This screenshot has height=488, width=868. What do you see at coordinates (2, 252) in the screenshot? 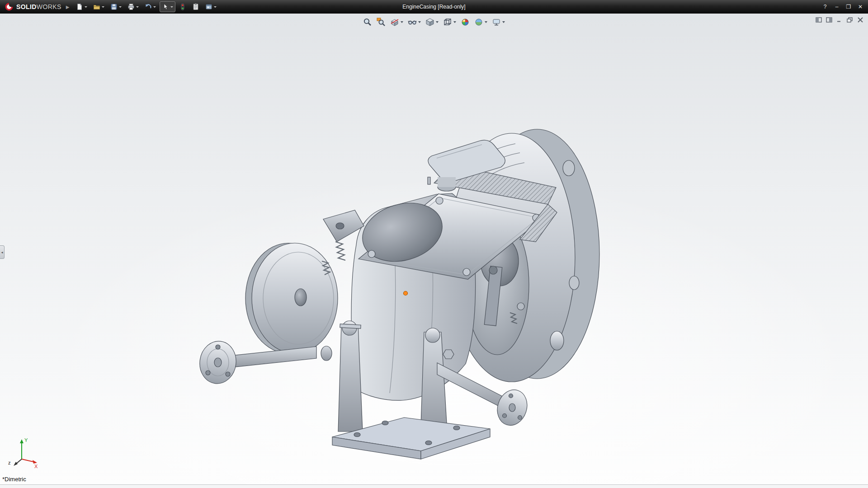
I see `chevron-left-icon: ◂` at bounding box center [2, 252].